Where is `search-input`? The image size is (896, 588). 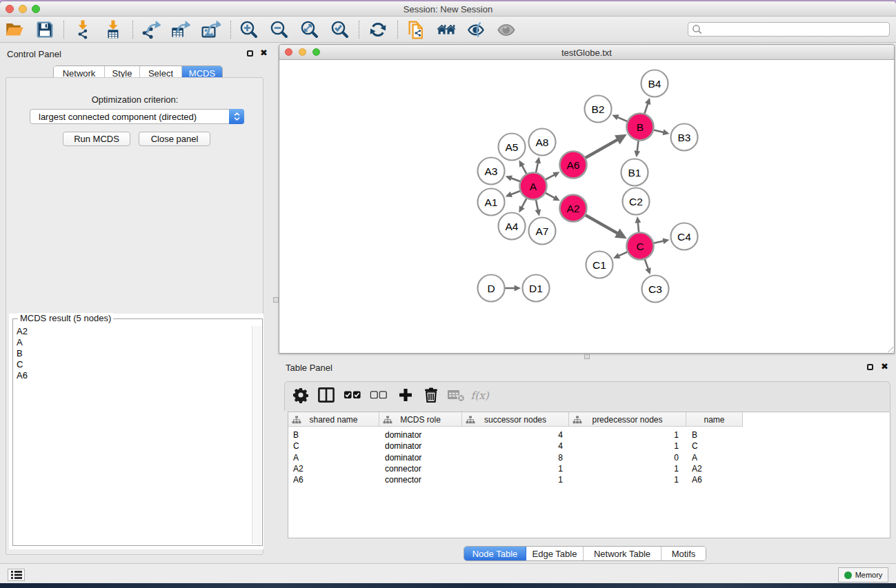 search-input is located at coordinates (796, 29).